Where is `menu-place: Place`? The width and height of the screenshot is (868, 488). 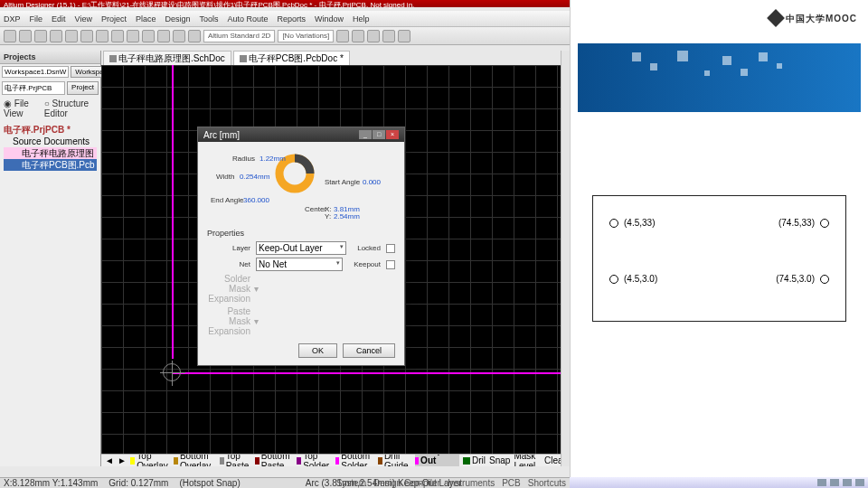
menu-place: Place is located at coordinates (146, 19).